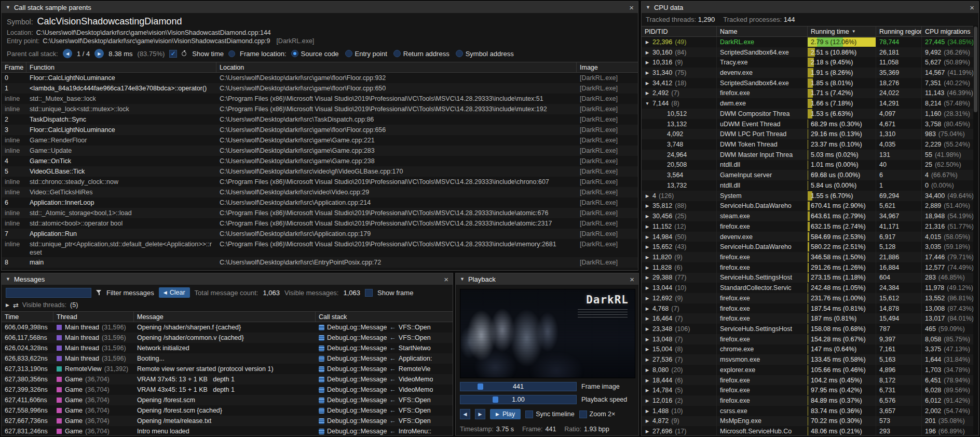  What do you see at coordinates (227, 421) in the screenshot?
I see `message-row: 627,667,736ns Game (36,704) Opening /met…` at bounding box center [227, 421].